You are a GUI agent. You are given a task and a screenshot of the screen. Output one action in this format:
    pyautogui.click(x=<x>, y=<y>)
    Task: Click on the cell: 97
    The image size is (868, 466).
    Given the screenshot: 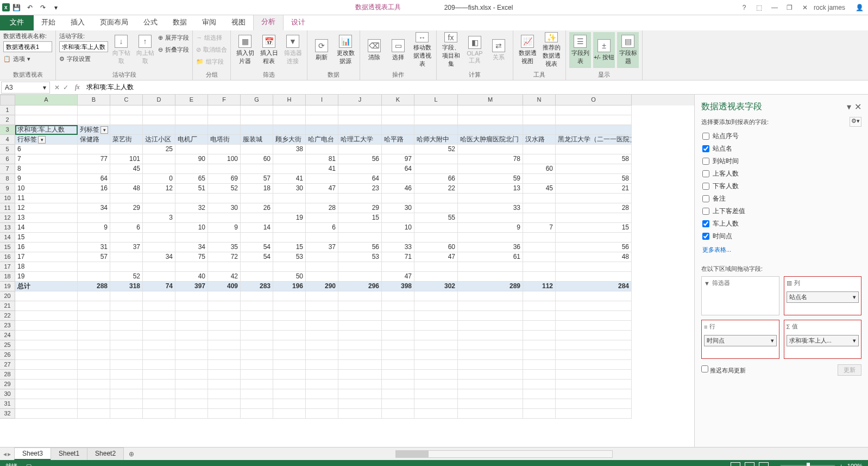 What is the action you would take?
    pyautogui.click(x=398, y=159)
    